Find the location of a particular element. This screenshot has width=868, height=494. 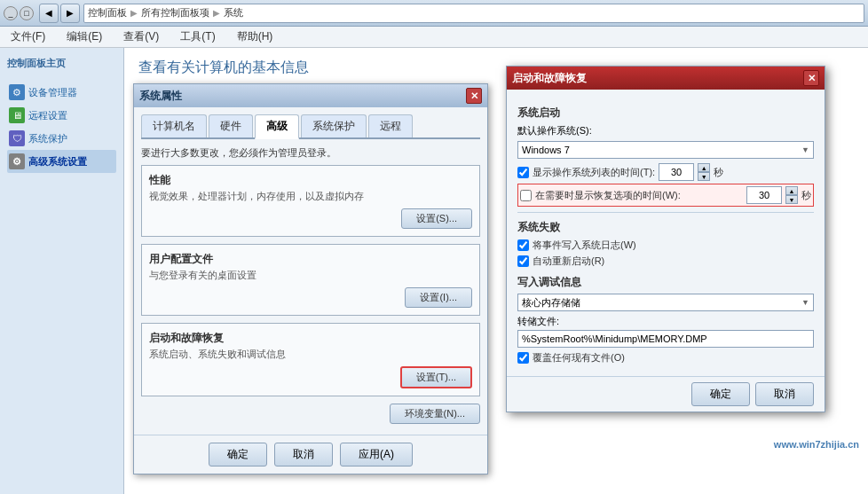

tab-advanced: 高级 is located at coordinates (277, 127).